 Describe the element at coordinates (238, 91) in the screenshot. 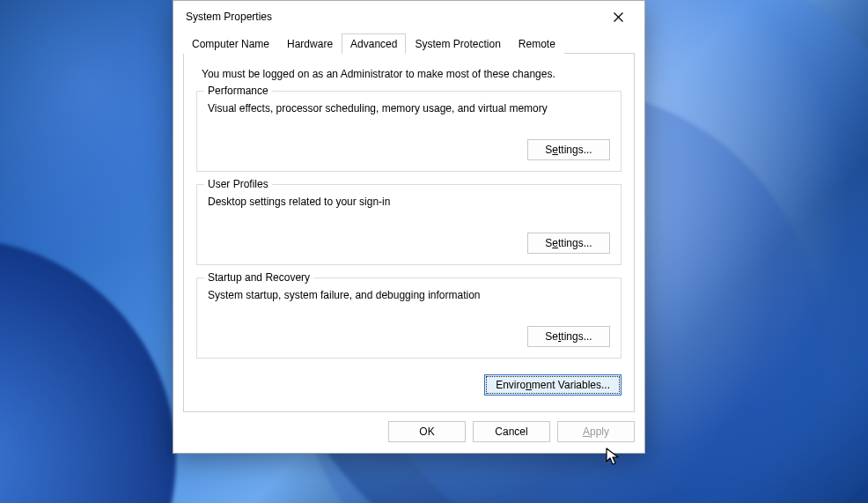

I see `group-performance-legend: Performance` at that location.